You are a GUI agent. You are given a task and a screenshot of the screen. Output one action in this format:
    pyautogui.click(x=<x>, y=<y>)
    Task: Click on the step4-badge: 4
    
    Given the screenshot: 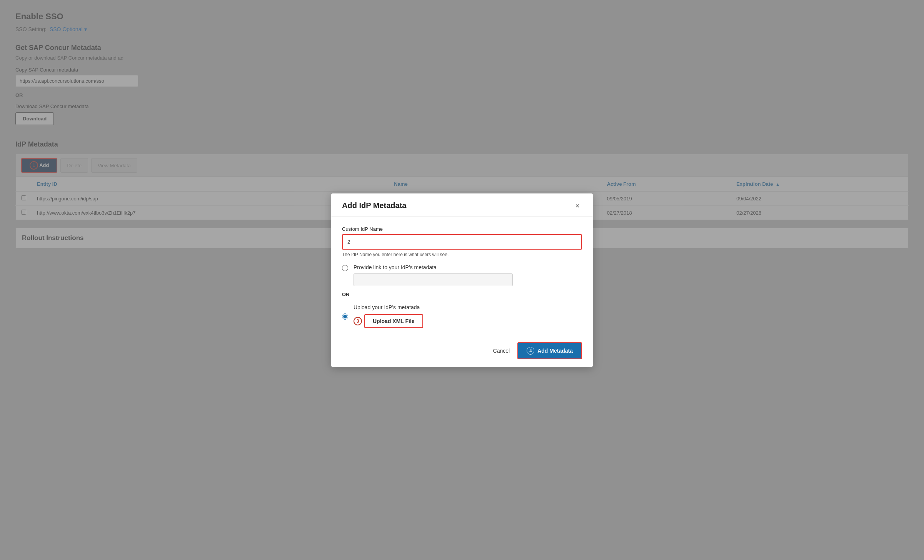 What is the action you would take?
    pyautogui.click(x=530, y=351)
    